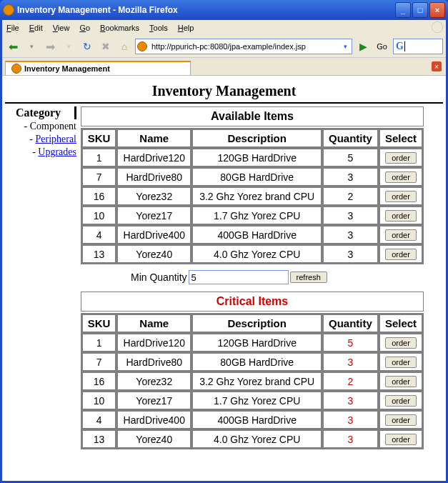 The image size is (448, 483). Describe the element at coordinates (401, 139) in the screenshot. I see `col-select: Select` at that location.